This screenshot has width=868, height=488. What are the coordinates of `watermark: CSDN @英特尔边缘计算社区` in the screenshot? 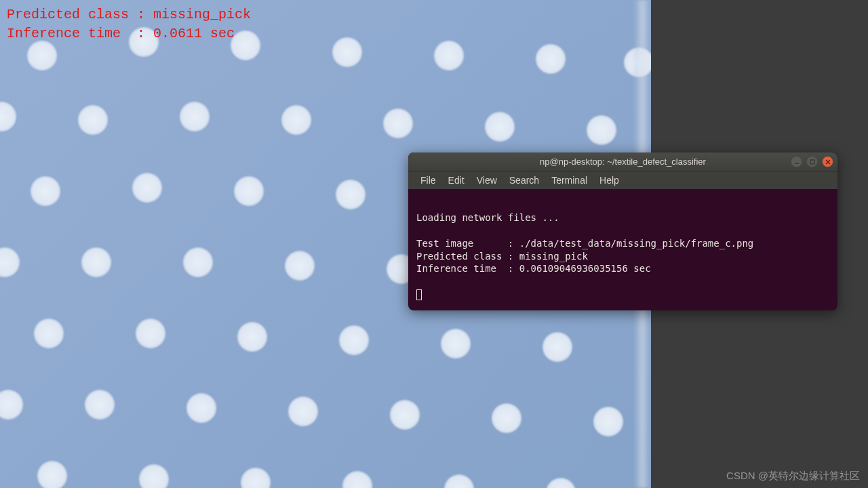 It's located at (793, 476).